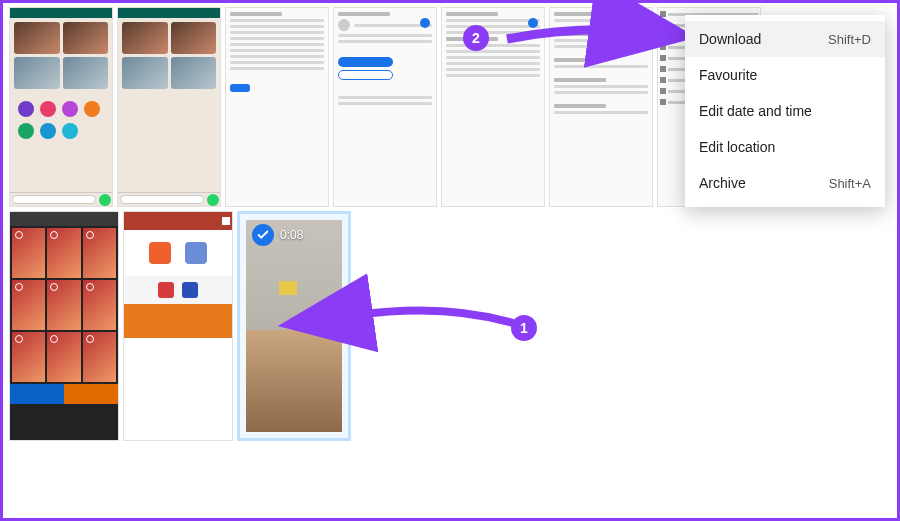 This screenshot has height=521, width=900. I want to click on menu-item-favourite: Favourite, so click(785, 75).